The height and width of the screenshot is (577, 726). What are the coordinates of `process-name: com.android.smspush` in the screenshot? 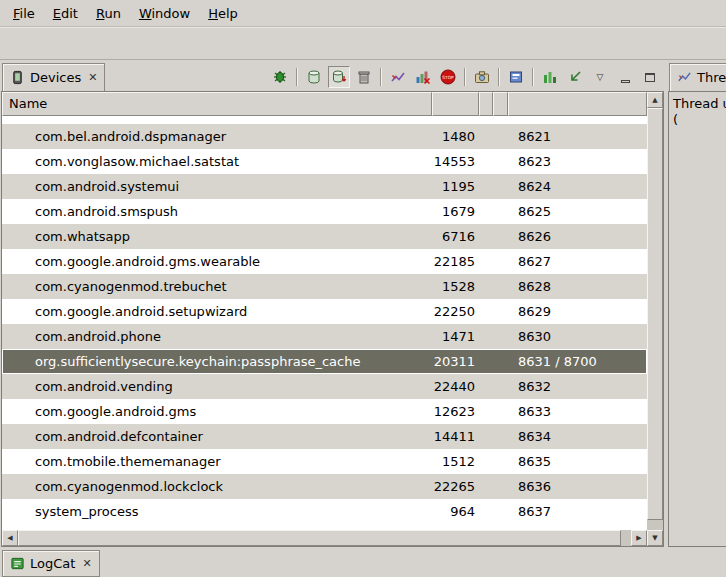 It's located at (217, 212).